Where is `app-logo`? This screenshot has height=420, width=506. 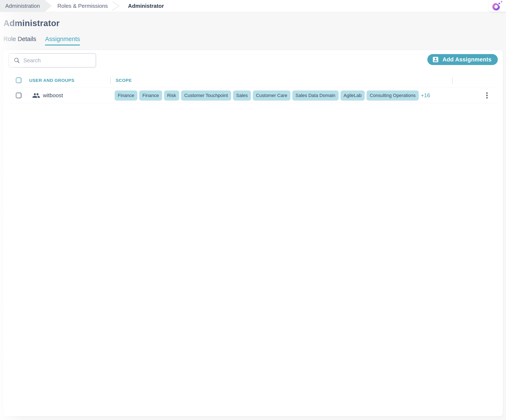 app-logo is located at coordinates (497, 6).